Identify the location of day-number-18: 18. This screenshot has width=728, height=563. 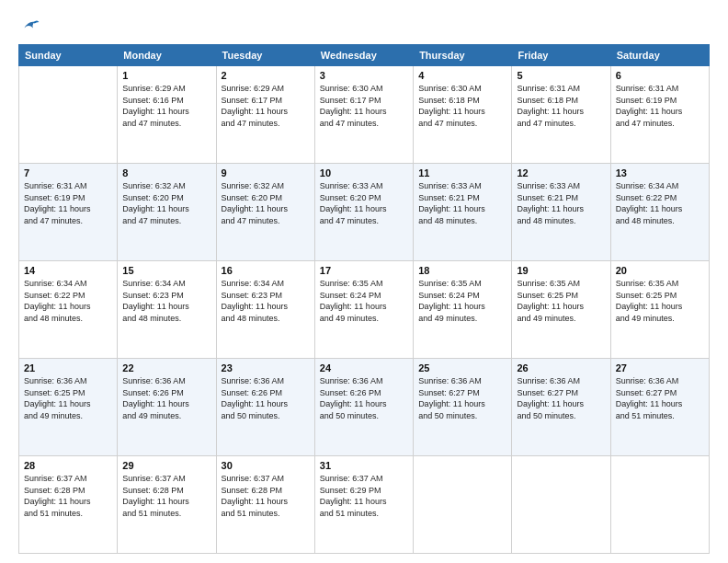
(462, 270).